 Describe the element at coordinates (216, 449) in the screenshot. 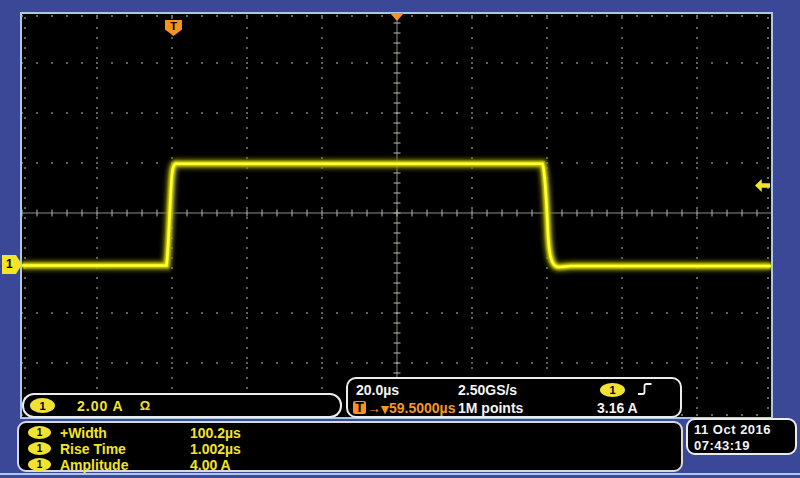

I see `measurement-value: 1.002µs` at that location.